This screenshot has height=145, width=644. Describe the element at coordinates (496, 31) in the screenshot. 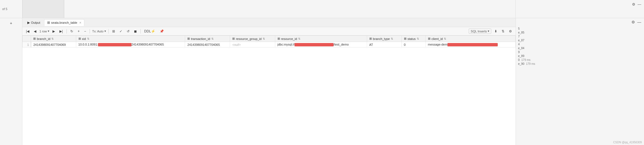

I see `export-btn: ⬇` at that location.